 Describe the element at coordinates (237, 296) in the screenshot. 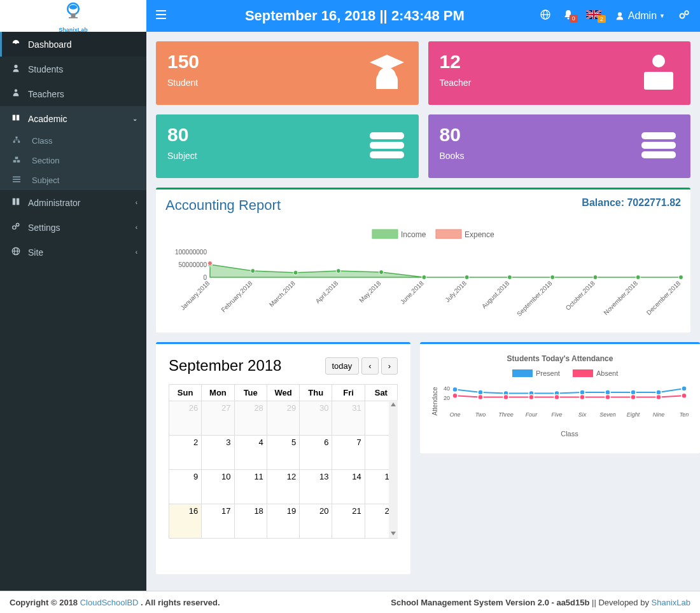

I see `svg-text: February,2018` at that location.